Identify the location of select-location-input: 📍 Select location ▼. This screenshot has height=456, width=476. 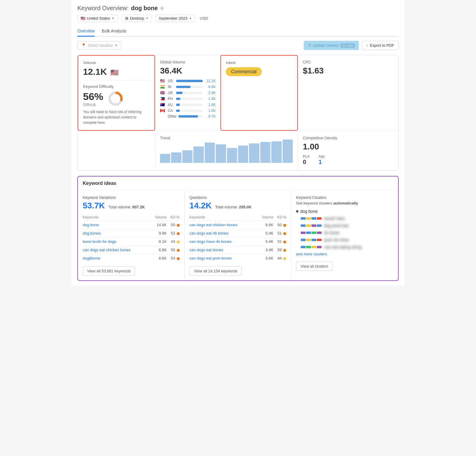
(99, 45).